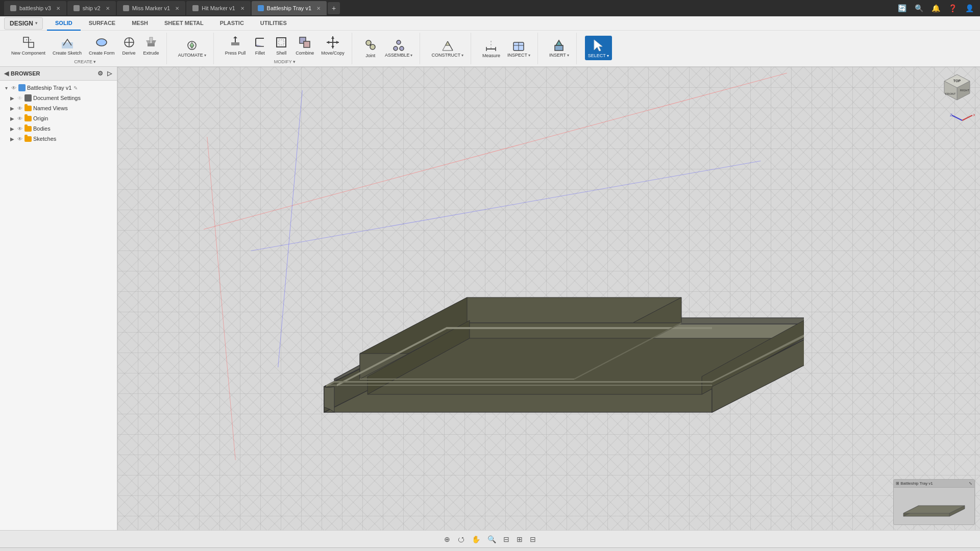 Image resolution: width=980 pixels, height=551 pixels. What do you see at coordinates (902, 8) in the screenshot?
I see `refresh-icon: 🔄` at bounding box center [902, 8].